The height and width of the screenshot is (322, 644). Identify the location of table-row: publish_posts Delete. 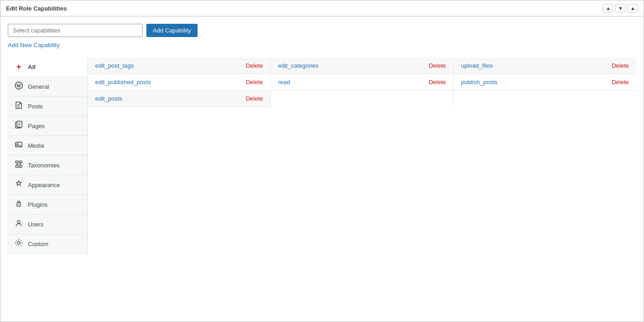
(545, 82).